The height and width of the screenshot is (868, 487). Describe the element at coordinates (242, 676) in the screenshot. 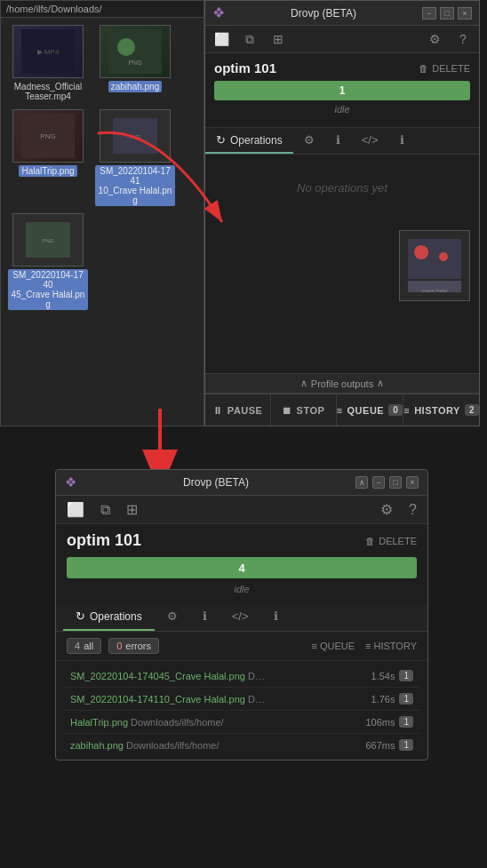

I see `table-row: SM_20220104-174045_Crave Halal.png D… 1.…` at that location.